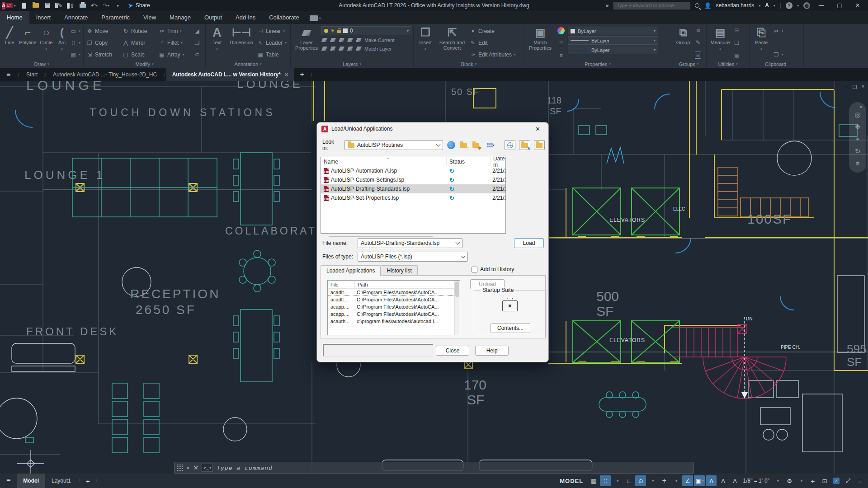 This screenshot has width=868, height=488. What do you see at coordinates (561, 31) in the screenshot?
I see `color-wheel-icon` at bounding box center [561, 31].